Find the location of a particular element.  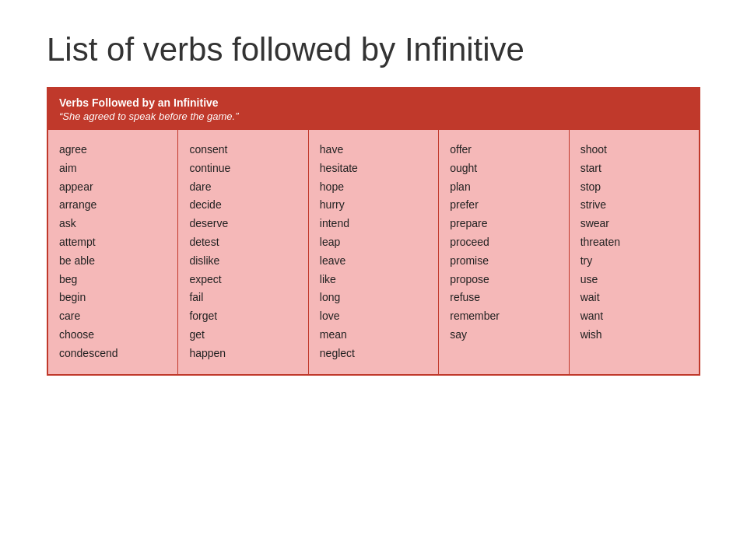

table-col-0: agreeaimappeararrangeaskattemptbe ablebe… is located at coordinates (114, 252).